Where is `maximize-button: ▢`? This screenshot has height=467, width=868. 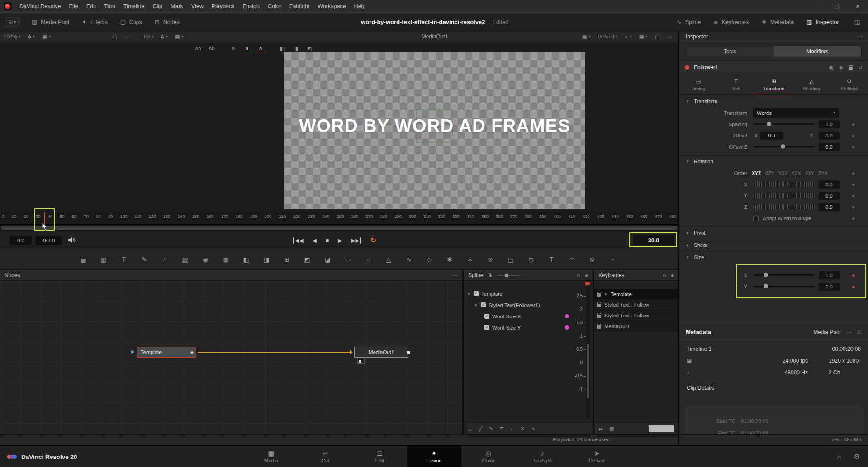 maximize-button: ▢ is located at coordinates (837, 6).